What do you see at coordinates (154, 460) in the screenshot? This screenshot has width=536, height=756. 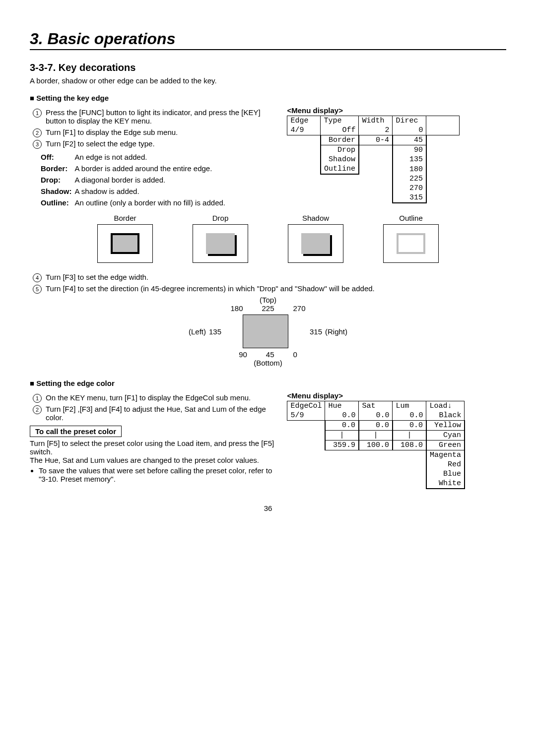 I see `preset-text-2: The Hue, Sat and Lum values are changed …` at bounding box center [154, 460].